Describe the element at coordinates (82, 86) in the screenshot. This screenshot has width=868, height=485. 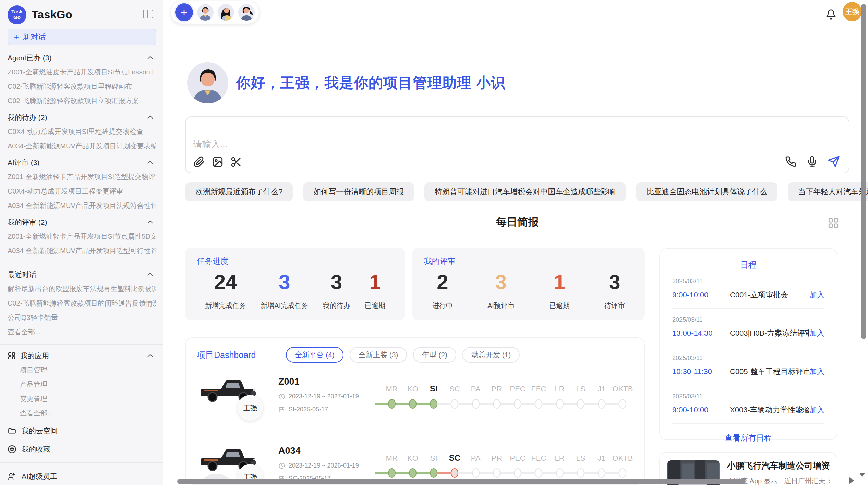
I see `list-item: C02-飞腾新能源轻客改款项目里程碑画布` at that location.